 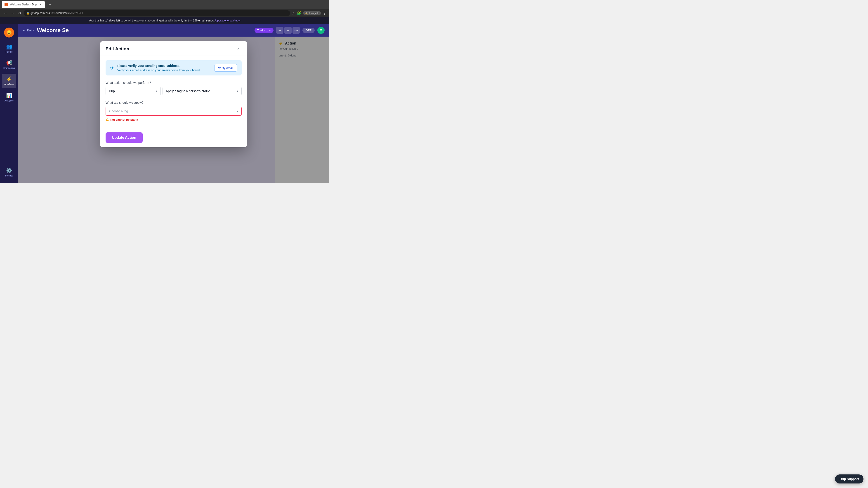 I want to click on page-title: Welcome Se, so click(x=53, y=30).